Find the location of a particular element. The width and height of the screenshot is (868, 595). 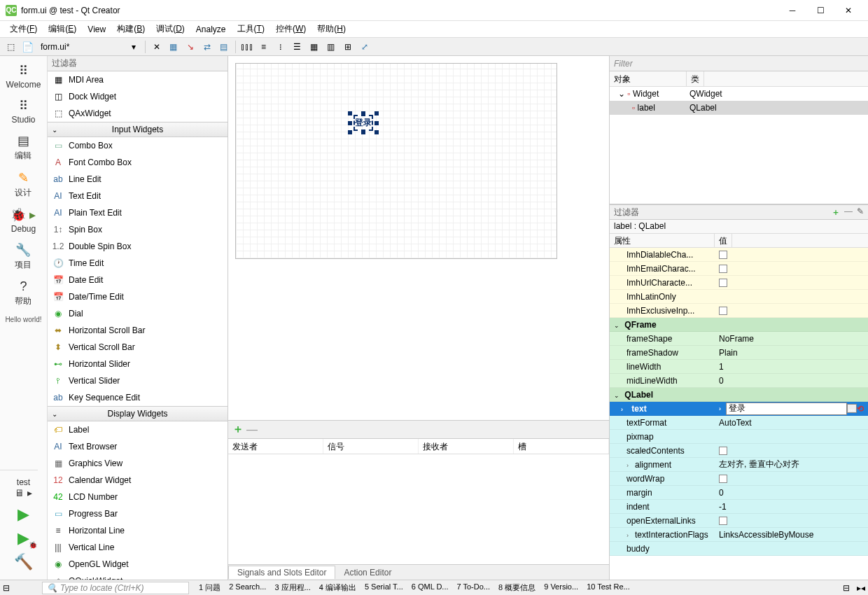

mode-debug: 🐞 ▸Debug is located at coordinates (24, 220).